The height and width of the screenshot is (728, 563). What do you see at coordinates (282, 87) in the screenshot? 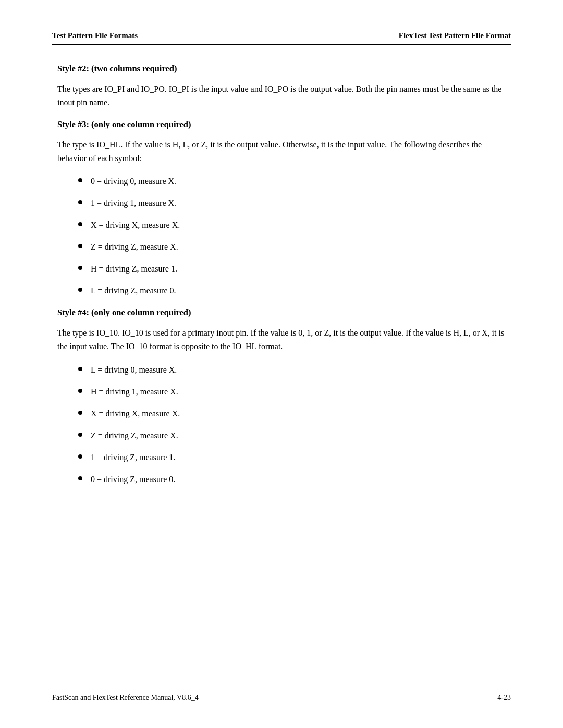
I see `style2-section: Style #2: (two columns required) The typ…` at bounding box center [282, 87].